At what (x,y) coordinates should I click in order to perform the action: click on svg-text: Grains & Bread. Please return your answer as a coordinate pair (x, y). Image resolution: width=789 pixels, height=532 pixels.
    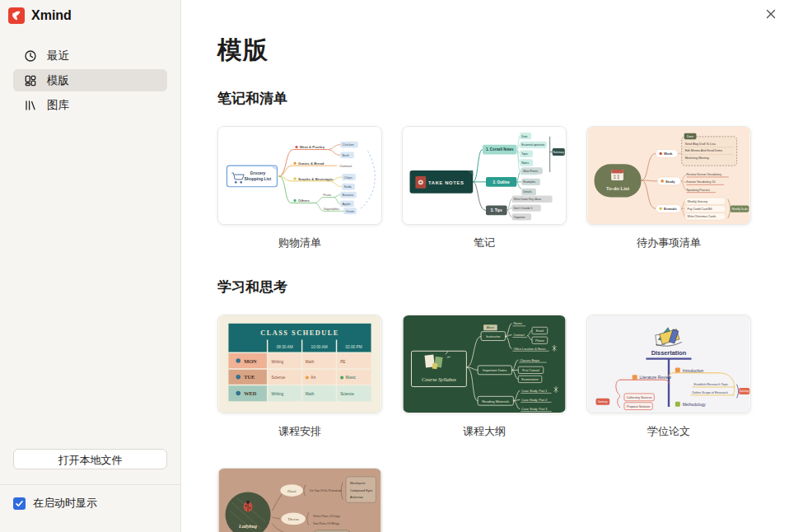
    Looking at the image, I should click on (311, 163).